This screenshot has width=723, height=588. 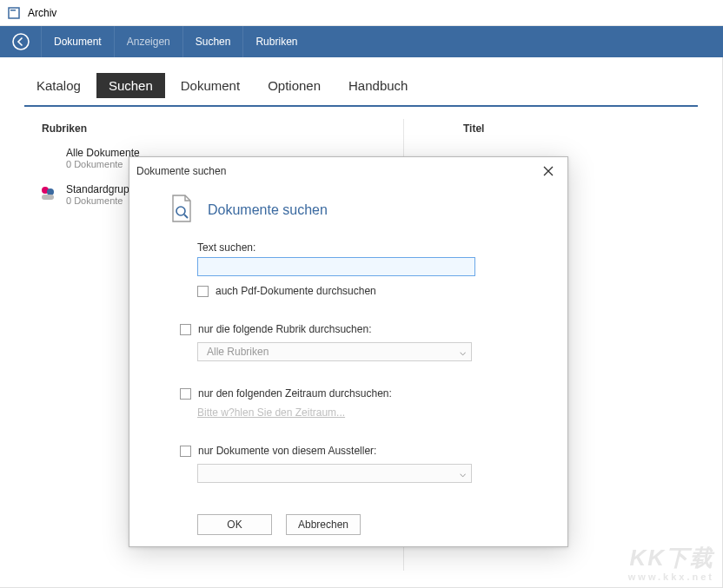 I want to click on search-label: Text suchen:, so click(x=372, y=248).